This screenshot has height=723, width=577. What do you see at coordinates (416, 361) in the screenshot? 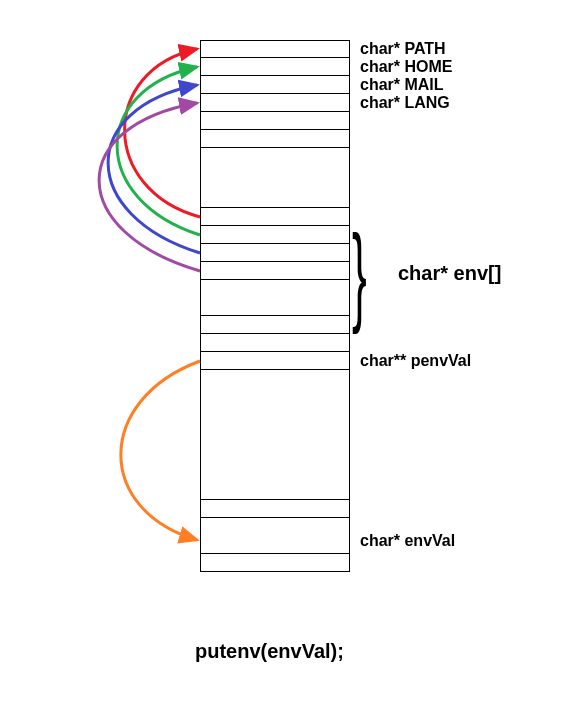
I see `label-penvval: char** penvVal` at bounding box center [416, 361].